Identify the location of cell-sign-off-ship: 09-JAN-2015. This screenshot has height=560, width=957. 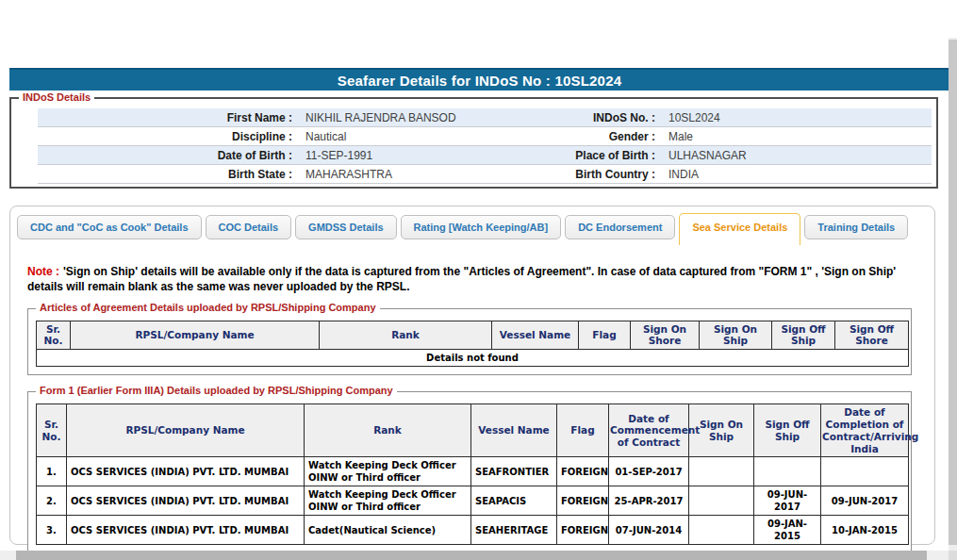
(788, 530).